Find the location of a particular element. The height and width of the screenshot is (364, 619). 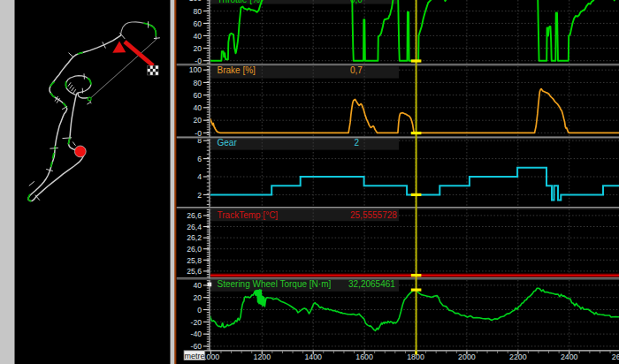

svg-text: Gear is located at coordinates (228, 143).